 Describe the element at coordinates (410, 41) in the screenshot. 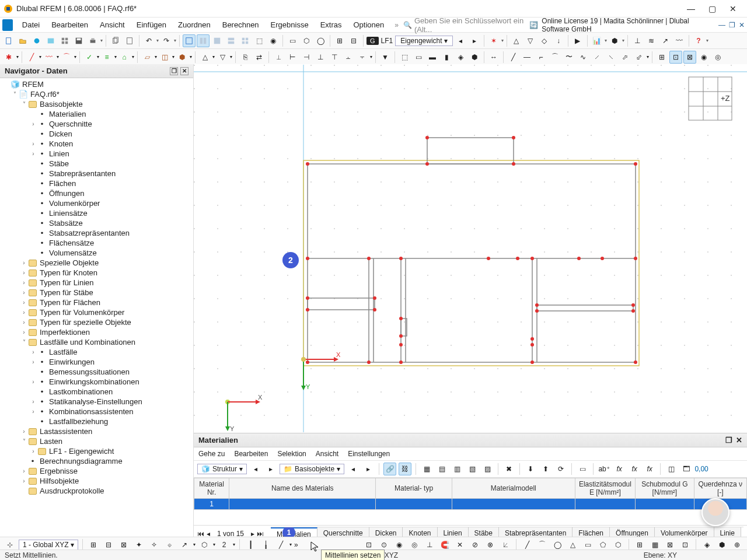

I see `loadcase-selector: G LF1 Eigengewicht ▾` at that location.